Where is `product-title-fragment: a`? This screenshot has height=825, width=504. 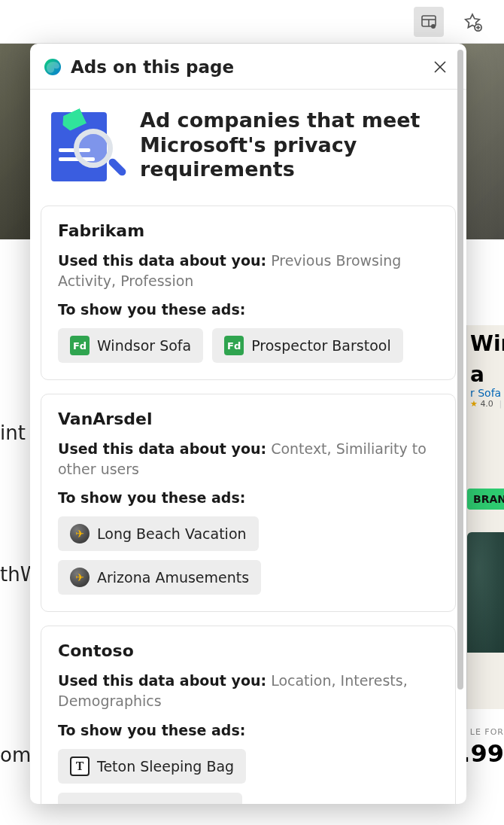 product-title-fragment: a is located at coordinates (486, 372).